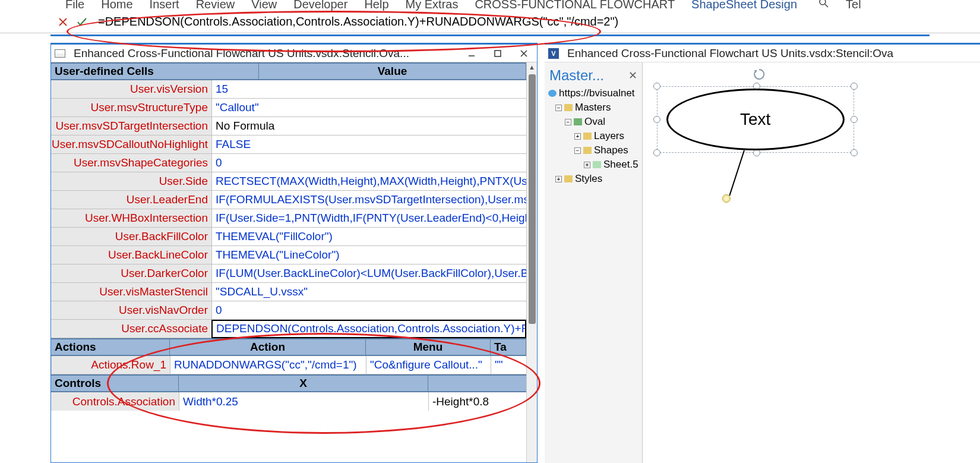  What do you see at coordinates (593, 75) in the screenshot?
I see `master-explorer-title: Master... ✕` at bounding box center [593, 75].